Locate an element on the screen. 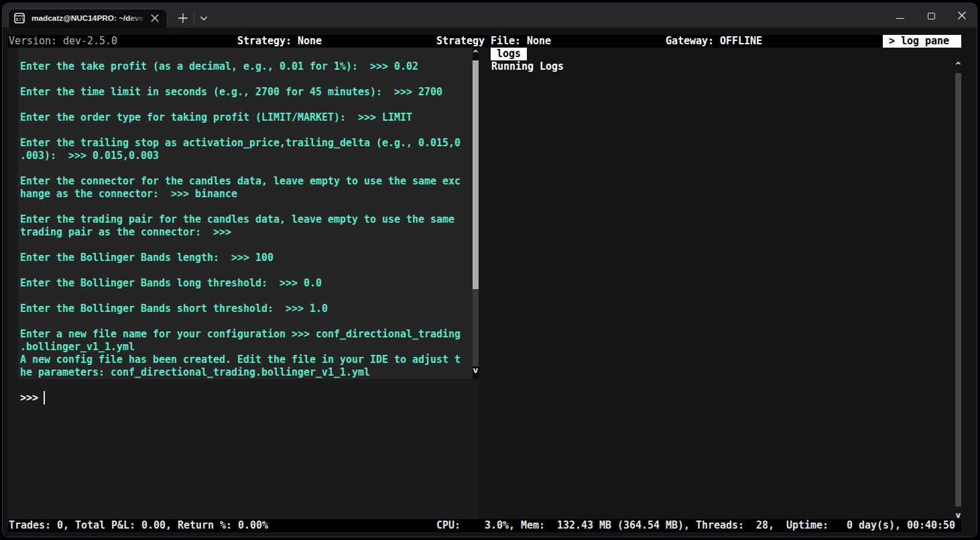 The width and height of the screenshot is (980, 540). output-row: Enter the time limit in seconds (e.g., 2… is located at coordinates (231, 93).